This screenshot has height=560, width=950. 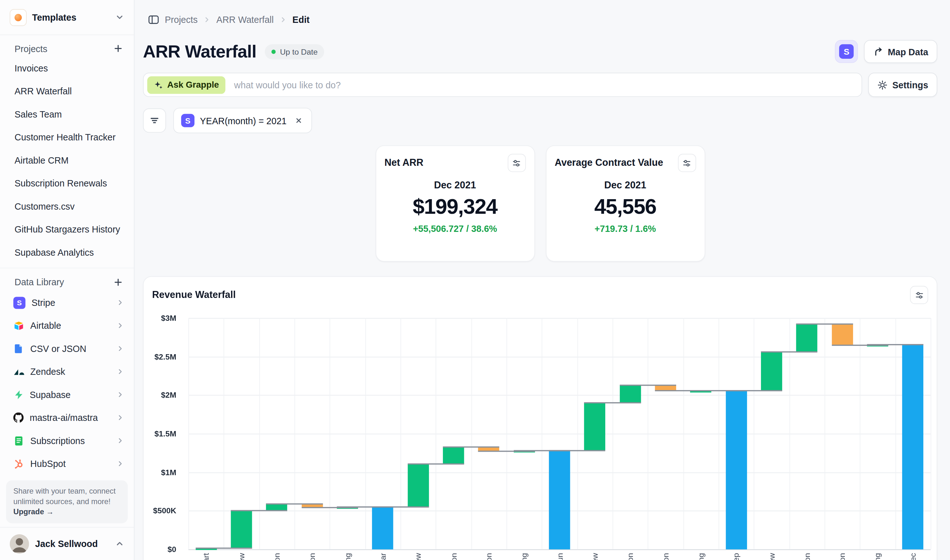 I want to click on sidebar-item-invoices: Invoices, so click(x=67, y=68).